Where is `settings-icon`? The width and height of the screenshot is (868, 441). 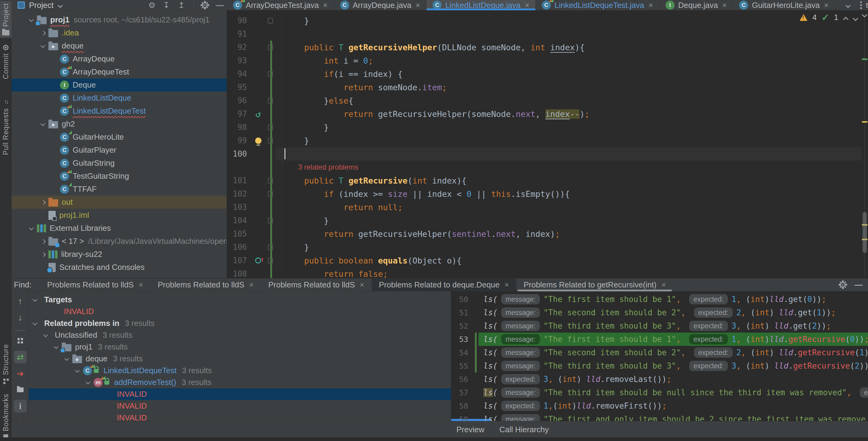
settings-icon is located at coordinates (205, 5).